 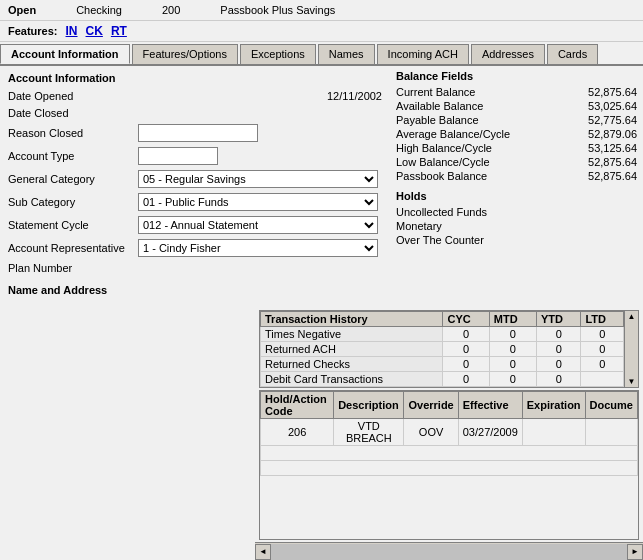 What do you see at coordinates (554, 432) in the screenshot?
I see `hold-expiration-value` at bounding box center [554, 432].